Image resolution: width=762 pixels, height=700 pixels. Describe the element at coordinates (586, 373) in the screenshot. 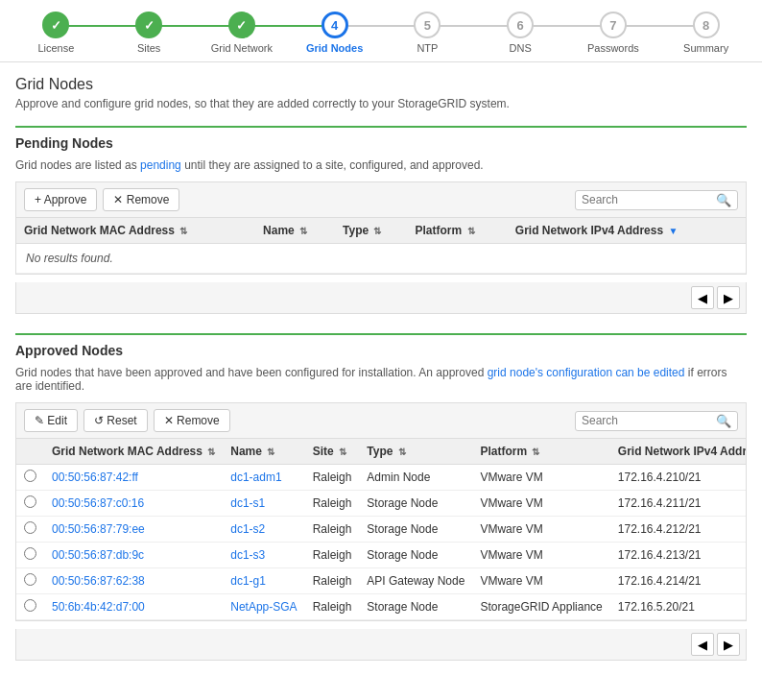

I see `approved-link: grid node's configuration can be edited` at that location.